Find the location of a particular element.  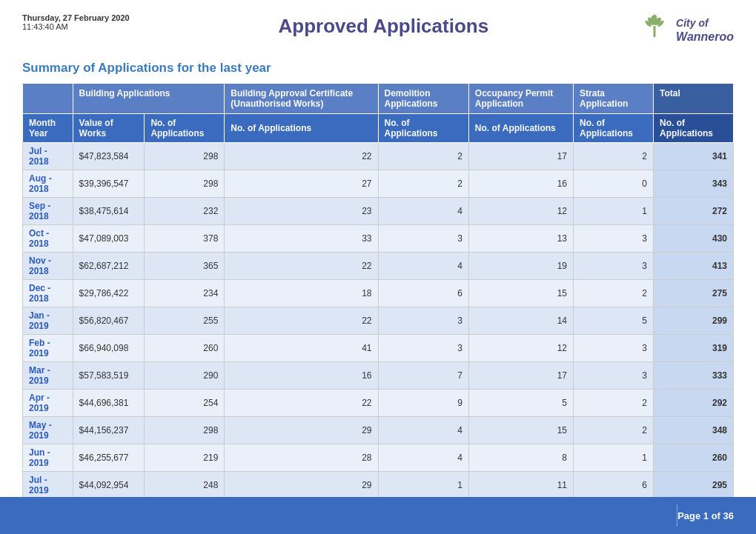

cell-8-5: 17 is located at coordinates (520, 376).